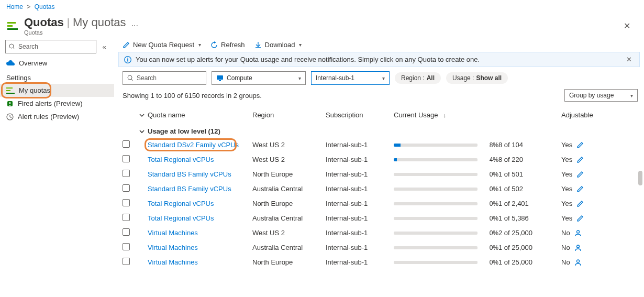 This screenshot has height=297, width=644. I want to click on new-quota-request-button: New Quota Request ▾, so click(162, 45).